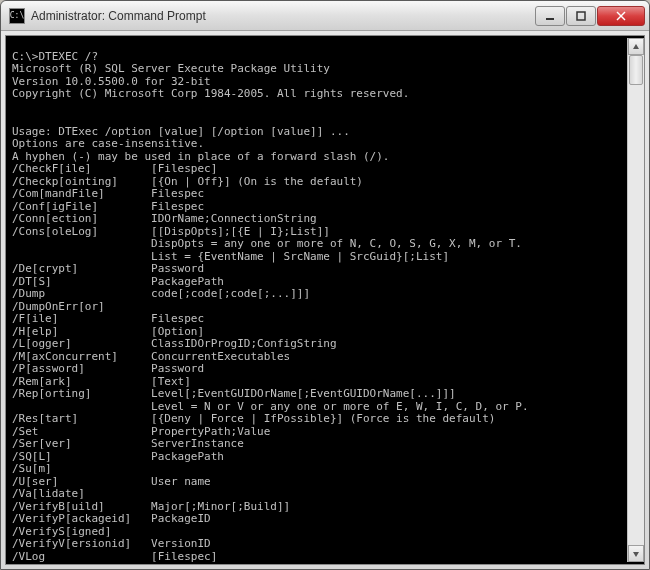 The image size is (650, 570). I want to click on console-line: /VerifyB[uild] Major[;Minor[;Build]], so click(151, 506).